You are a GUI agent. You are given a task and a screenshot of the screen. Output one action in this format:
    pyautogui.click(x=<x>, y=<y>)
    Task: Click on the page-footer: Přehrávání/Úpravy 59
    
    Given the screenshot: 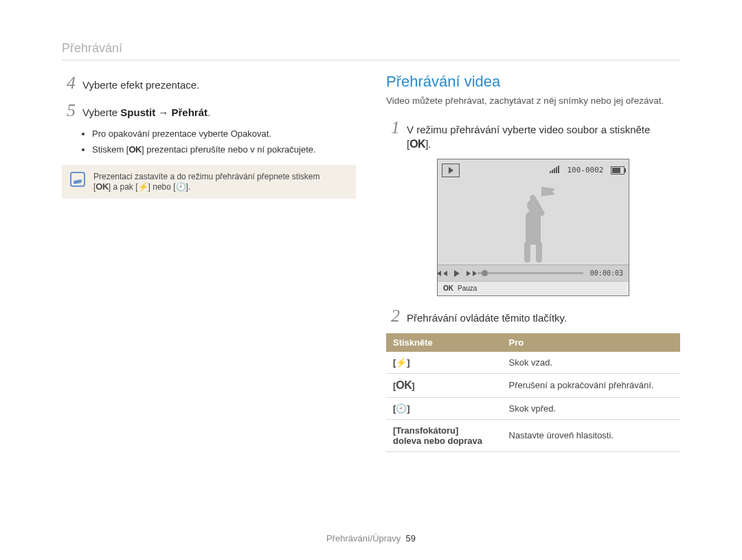 What is the action you would take?
    pyautogui.click(x=371, y=539)
    